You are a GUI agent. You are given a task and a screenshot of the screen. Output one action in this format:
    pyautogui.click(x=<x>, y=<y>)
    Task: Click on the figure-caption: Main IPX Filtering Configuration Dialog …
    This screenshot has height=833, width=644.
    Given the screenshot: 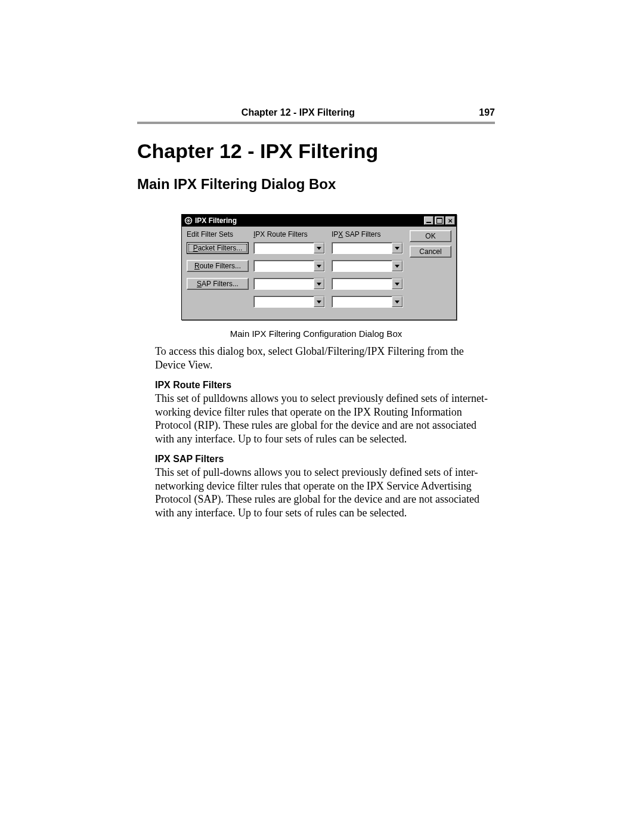 What is the action you would take?
    pyautogui.click(x=316, y=334)
    